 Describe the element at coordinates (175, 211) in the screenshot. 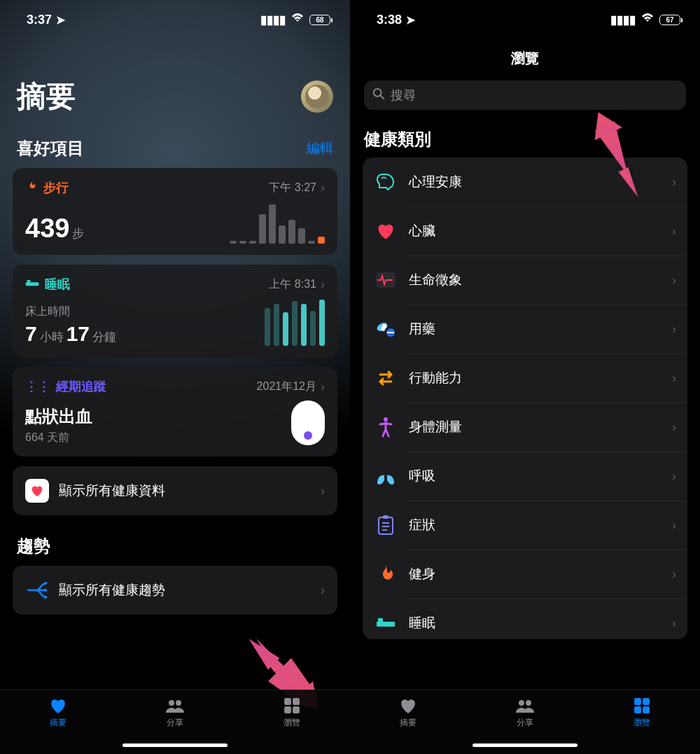

I see `steps-card: 步行 下午 3:27 › 439 步` at that location.